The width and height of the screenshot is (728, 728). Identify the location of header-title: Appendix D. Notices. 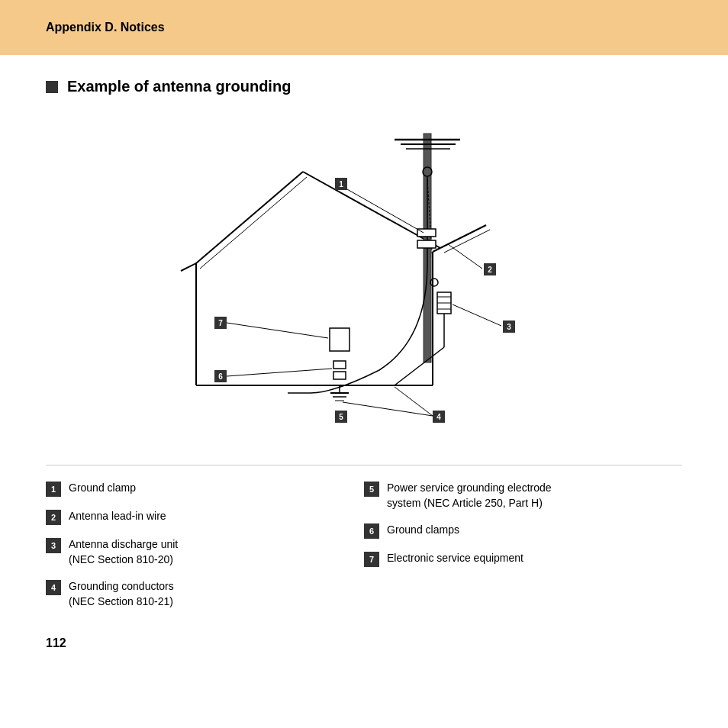
(105, 27).